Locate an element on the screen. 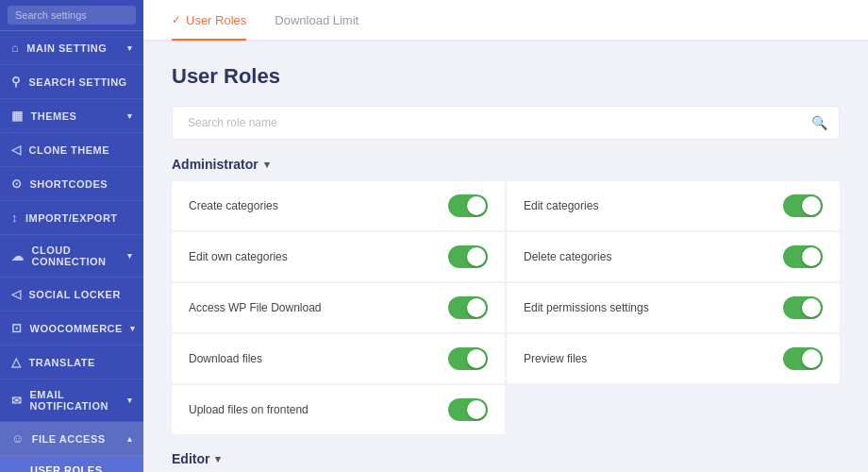  toggle-download-files is located at coordinates (468, 359).